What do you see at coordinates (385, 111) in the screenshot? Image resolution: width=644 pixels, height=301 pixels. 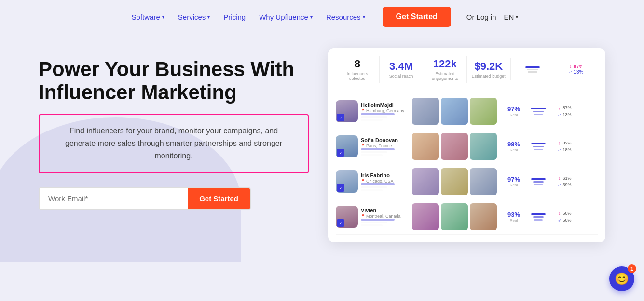 I see `influencer-location: Hamburg, Germany` at bounding box center [385, 111].